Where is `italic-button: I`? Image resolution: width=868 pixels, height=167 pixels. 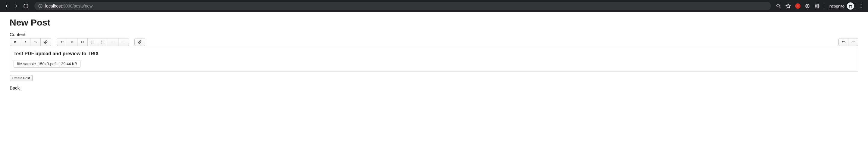 italic-button: I is located at coordinates (25, 42).